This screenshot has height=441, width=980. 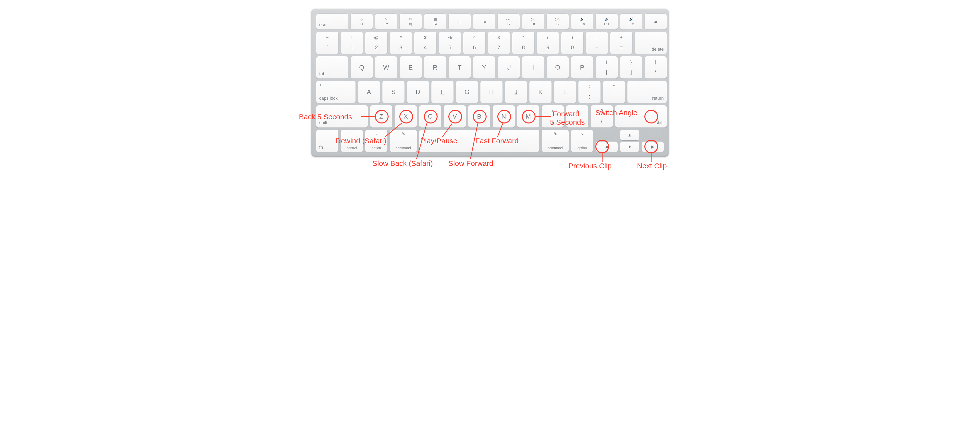 I want to click on key-space, so click(x=479, y=141).